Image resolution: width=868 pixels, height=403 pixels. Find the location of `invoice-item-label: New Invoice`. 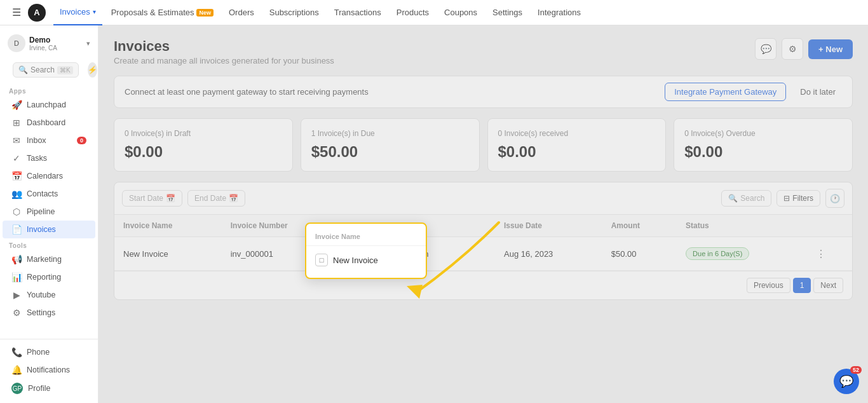

invoice-item-label: New Invoice is located at coordinates (356, 261).